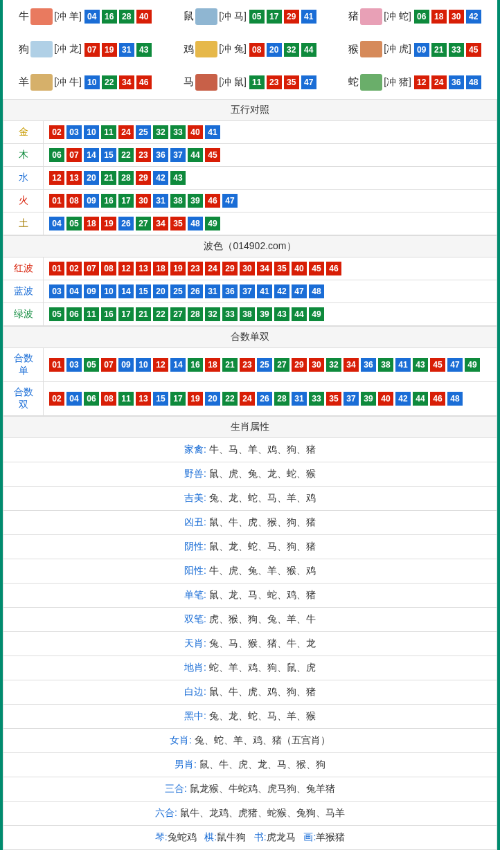 The width and height of the screenshot is (500, 868). Describe the element at coordinates (24, 399) in the screenshot. I see `row-label: 合数双` at that location.